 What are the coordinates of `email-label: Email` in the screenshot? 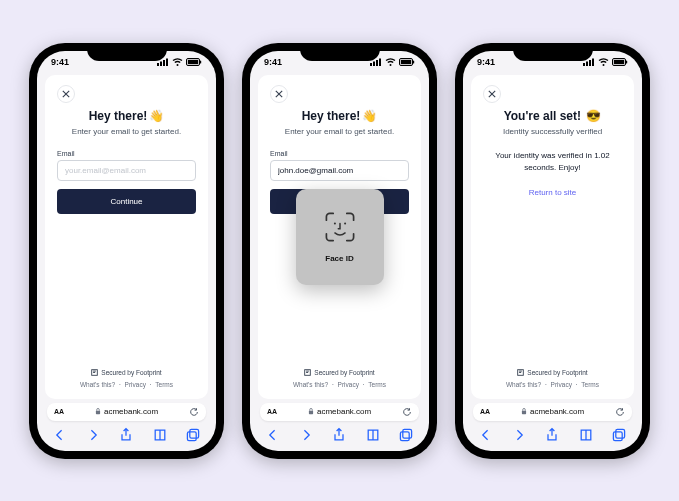 It's located at (340, 154).